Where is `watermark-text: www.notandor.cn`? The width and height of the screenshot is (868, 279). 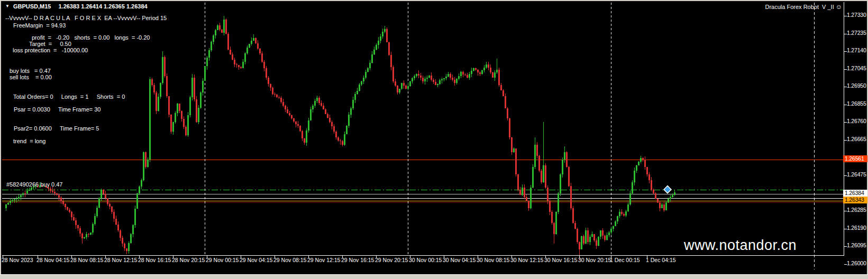 watermark-text: www.notandor.cn is located at coordinates (741, 245).